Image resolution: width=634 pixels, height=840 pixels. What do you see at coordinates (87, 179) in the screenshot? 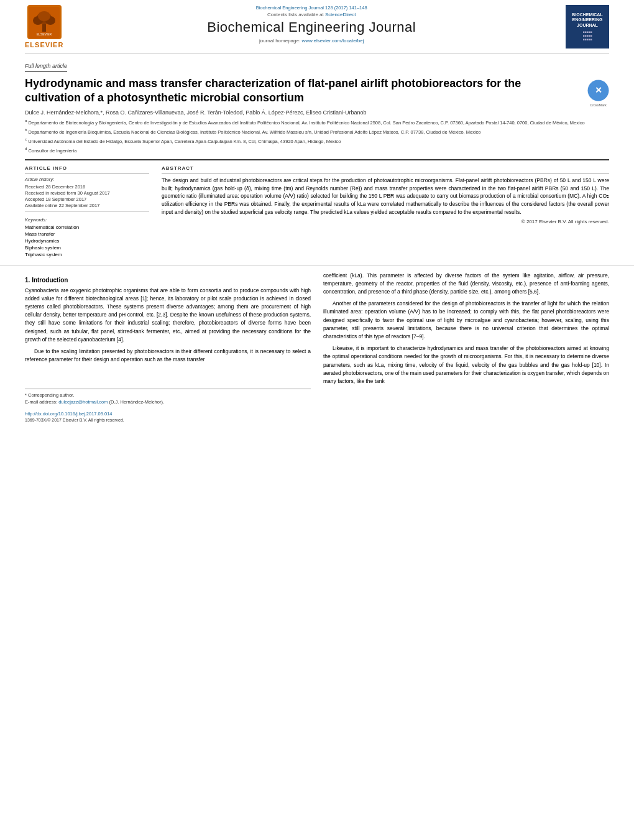
I see `history-label: Article history:` at bounding box center [87, 179].